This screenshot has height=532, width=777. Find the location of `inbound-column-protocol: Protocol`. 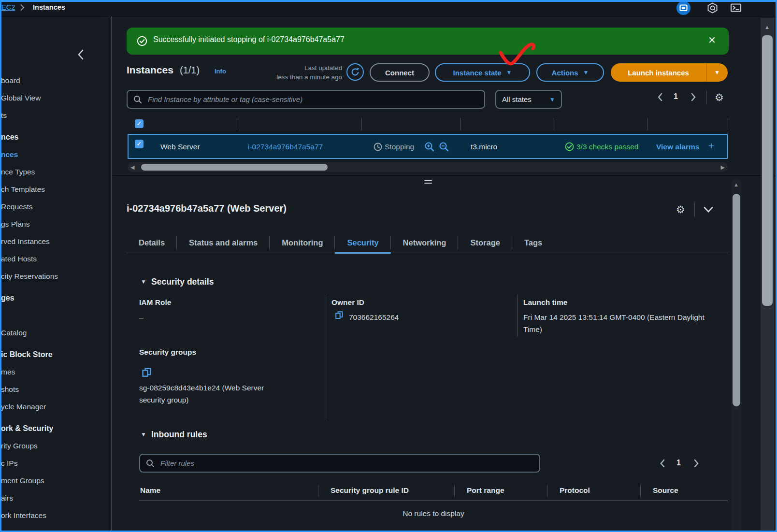

inbound-column-protocol: Protocol is located at coordinates (575, 490).